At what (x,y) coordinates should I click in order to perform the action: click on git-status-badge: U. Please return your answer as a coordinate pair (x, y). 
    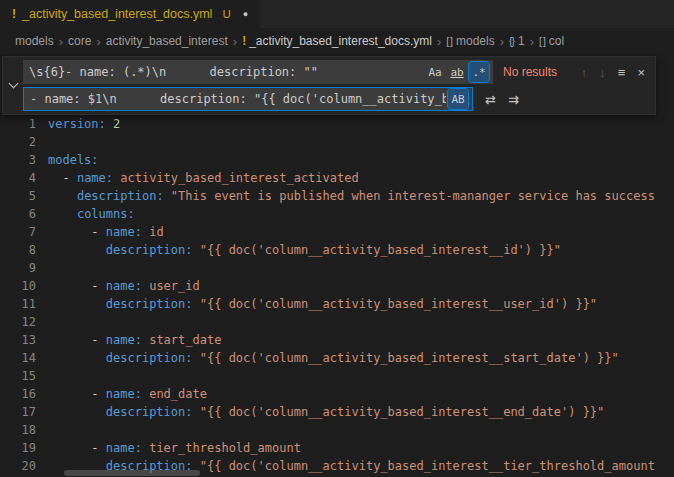
    Looking at the image, I should click on (226, 14).